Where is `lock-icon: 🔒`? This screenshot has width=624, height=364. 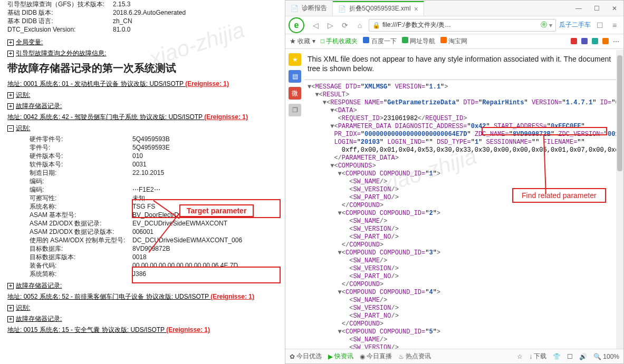
lock-icon: 🔒 is located at coordinates (377, 25).